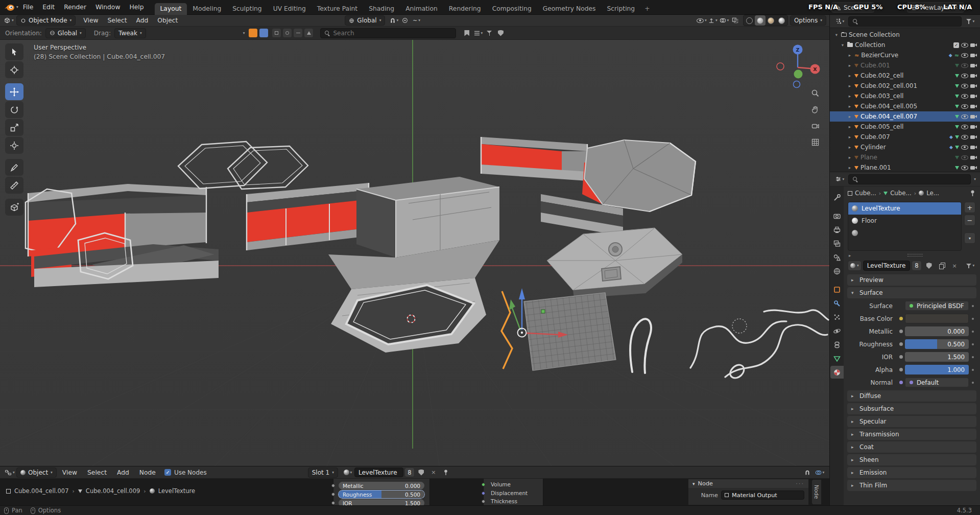  Describe the element at coordinates (837, 372) in the screenshot. I see `tab-material` at that location.